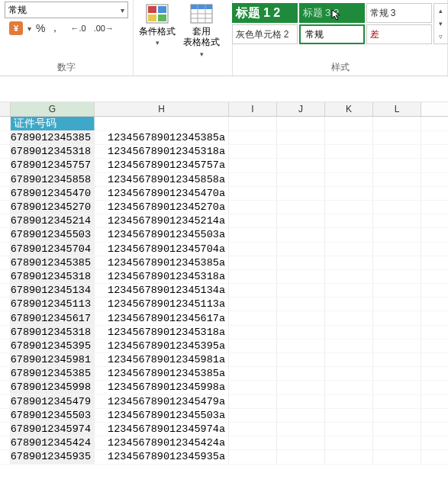  What do you see at coordinates (162, 109) in the screenshot?
I see `col-header-H: H` at bounding box center [162, 109].